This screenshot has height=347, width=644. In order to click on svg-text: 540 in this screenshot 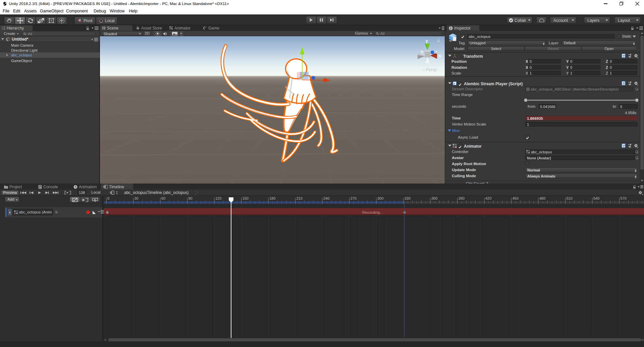, I will do `click(596, 198)`.